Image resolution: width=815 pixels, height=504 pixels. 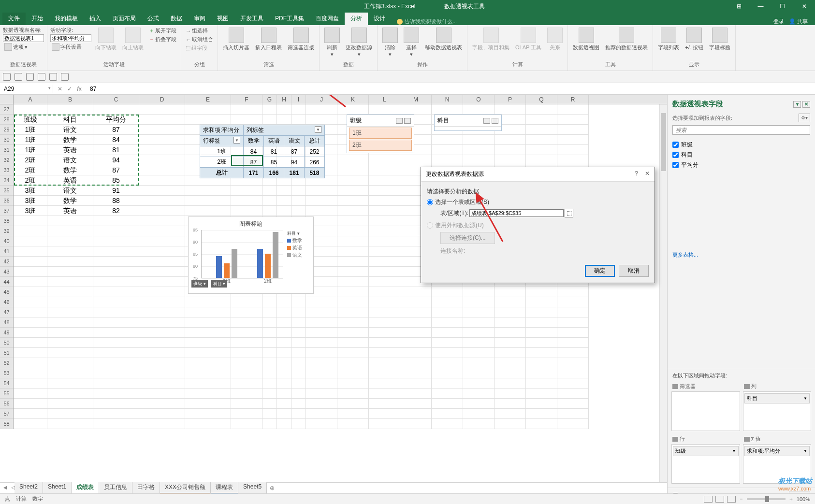 What do you see at coordinates (541, 130) in the screenshot?
I see `cell-Q29` at bounding box center [541, 130].